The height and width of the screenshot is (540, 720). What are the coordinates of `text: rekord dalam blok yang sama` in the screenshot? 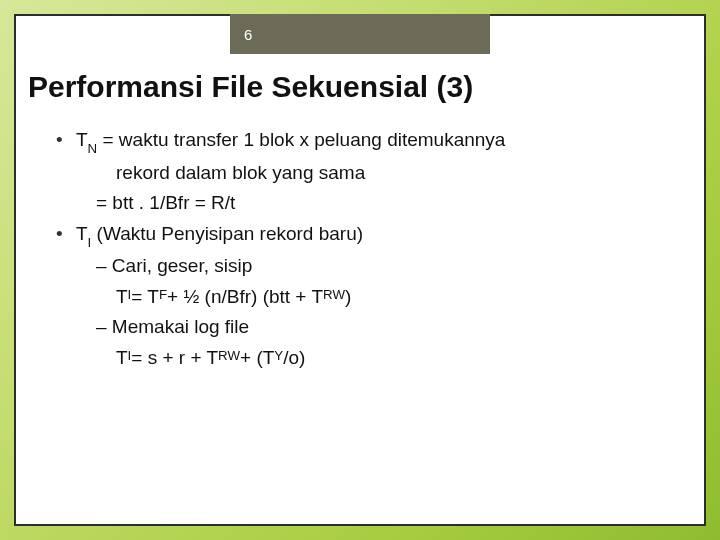 It's located at (240, 174).